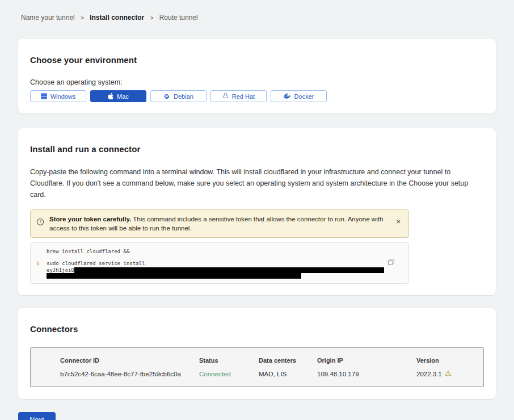 This screenshot has height=420, width=514. Describe the element at coordinates (398, 221) in the screenshot. I see `warning-close-button: ×` at that location.